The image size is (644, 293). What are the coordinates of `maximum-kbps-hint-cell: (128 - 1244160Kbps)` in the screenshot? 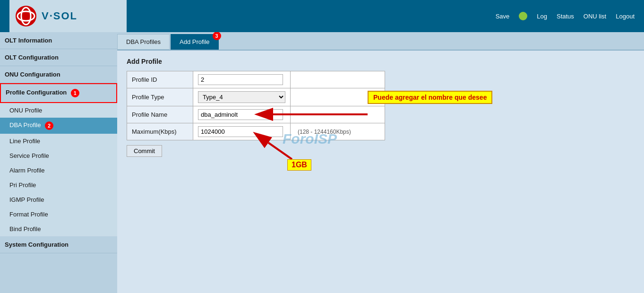 It's located at (338, 132).